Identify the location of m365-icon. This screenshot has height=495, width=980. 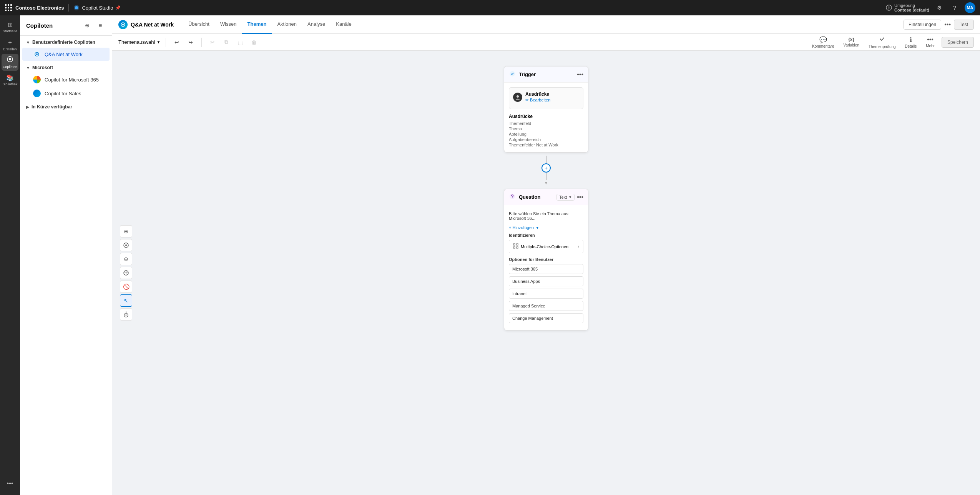
(37, 80).